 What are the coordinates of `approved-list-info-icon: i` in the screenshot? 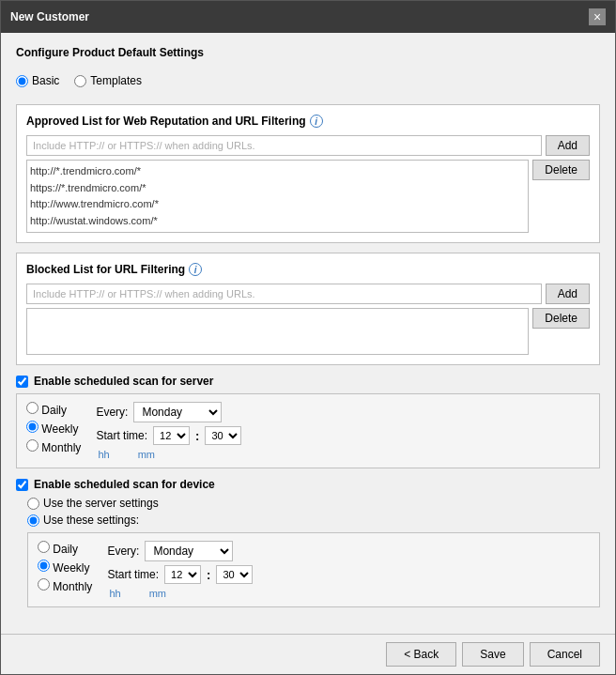 It's located at (316, 121).